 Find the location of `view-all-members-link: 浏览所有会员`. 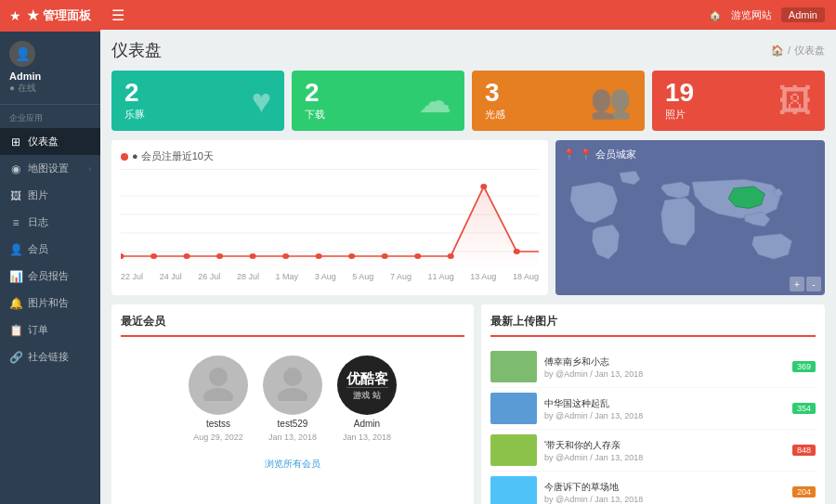

view-all-members-link: 浏览所有会员 is located at coordinates (293, 464).